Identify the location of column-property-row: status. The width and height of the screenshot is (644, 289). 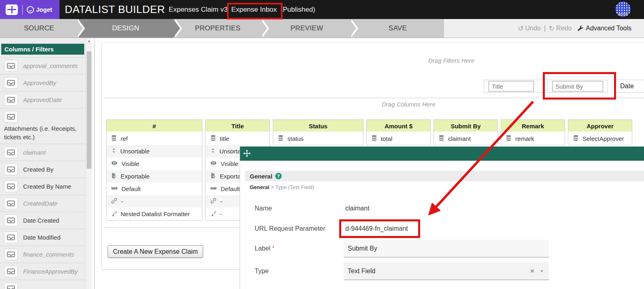
(318, 138).